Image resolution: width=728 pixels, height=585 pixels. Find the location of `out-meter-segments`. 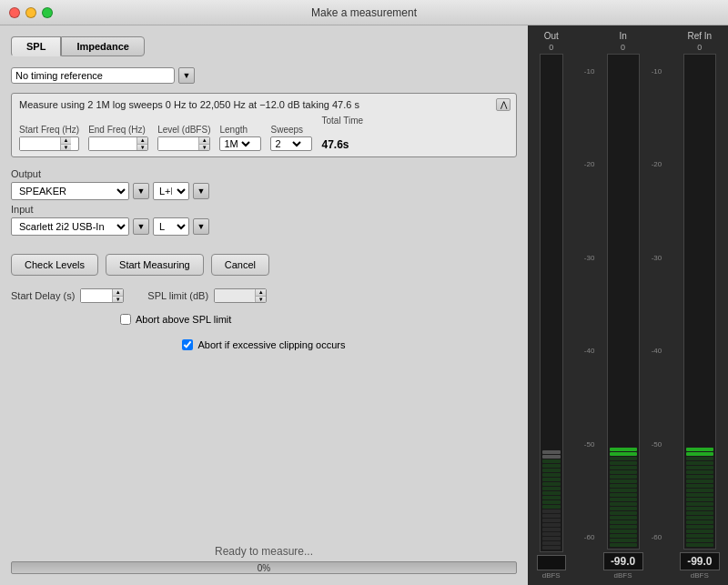

out-meter-segments is located at coordinates (551, 303).